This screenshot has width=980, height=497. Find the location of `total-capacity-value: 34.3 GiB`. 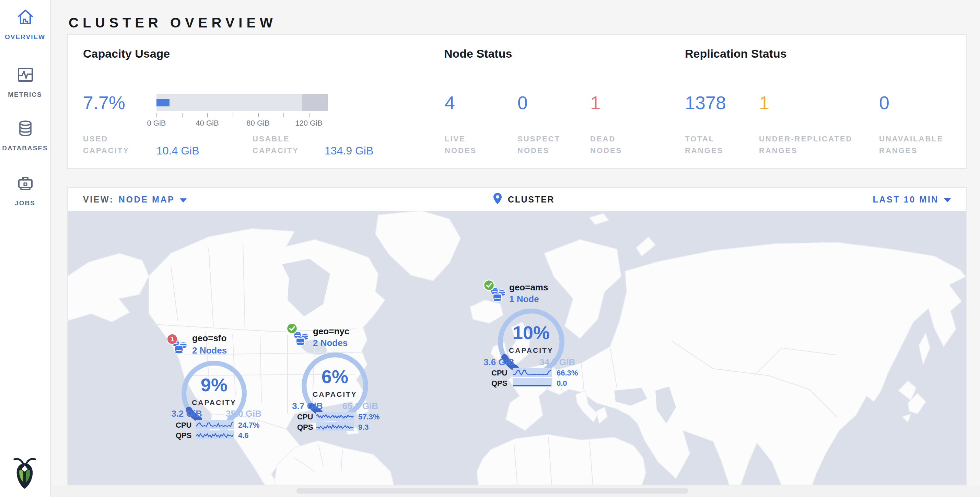

total-capacity-value: 34.3 GiB is located at coordinates (557, 362).